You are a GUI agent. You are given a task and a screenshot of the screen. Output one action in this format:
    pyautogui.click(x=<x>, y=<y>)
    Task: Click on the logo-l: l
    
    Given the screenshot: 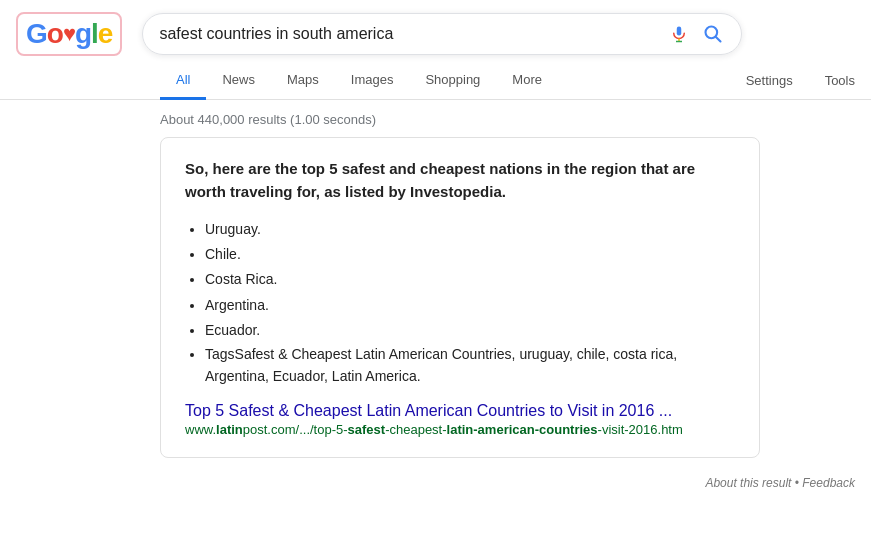 What is the action you would take?
    pyautogui.click(x=94, y=34)
    